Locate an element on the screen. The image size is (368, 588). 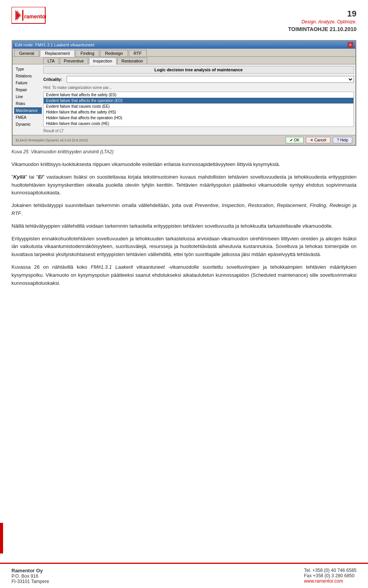
sidebar-maintenance: Maintenance is located at coordinates (28, 110).